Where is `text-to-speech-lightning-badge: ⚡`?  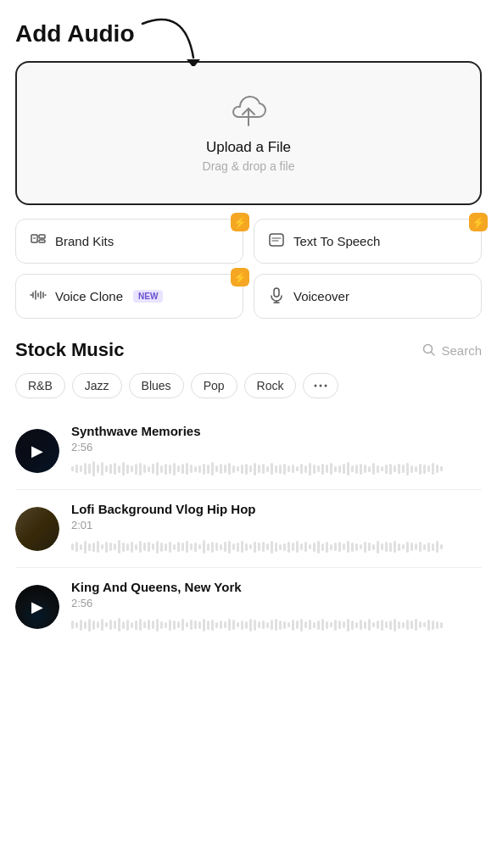
text-to-speech-lightning-badge: ⚡ is located at coordinates (478, 222).